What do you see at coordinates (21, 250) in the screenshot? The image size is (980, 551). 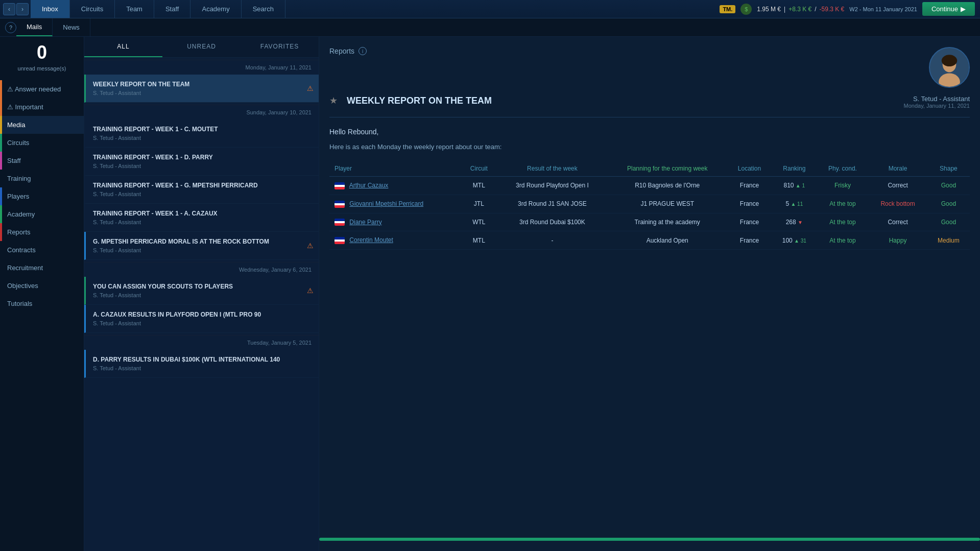 I see `sidebar-item-label: Contracts` at bounding box center [21, 250].